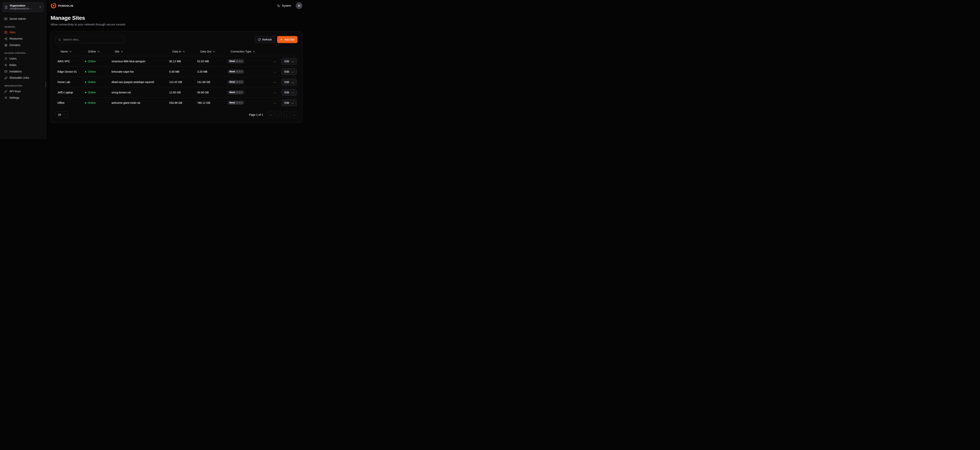 This screenshot has height=450, width=980. Describe the element at coordinates (177, 92) in the screenshot. I see `table-row: Jeff's Laptop Online smug-brown-rat 12.6…` at that location.